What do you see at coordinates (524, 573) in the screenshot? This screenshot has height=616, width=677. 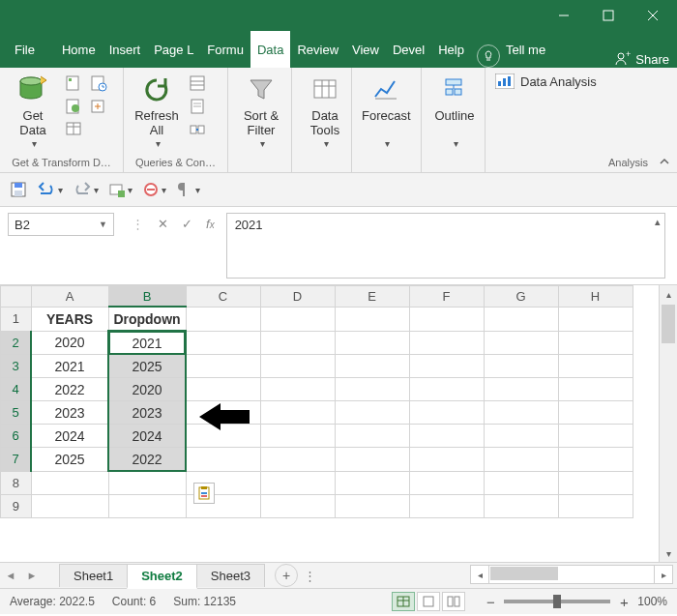 I see `scroll-thumb` at bounding box center [524, 573].